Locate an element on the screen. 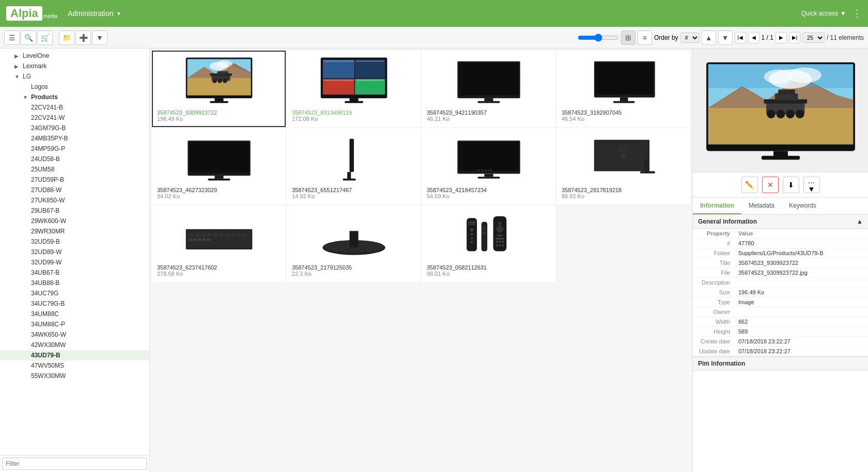 The height and width of the screenshot is (472, 868). sidebar-item-label: 24UD58-B is located at coordinates (45, 159).